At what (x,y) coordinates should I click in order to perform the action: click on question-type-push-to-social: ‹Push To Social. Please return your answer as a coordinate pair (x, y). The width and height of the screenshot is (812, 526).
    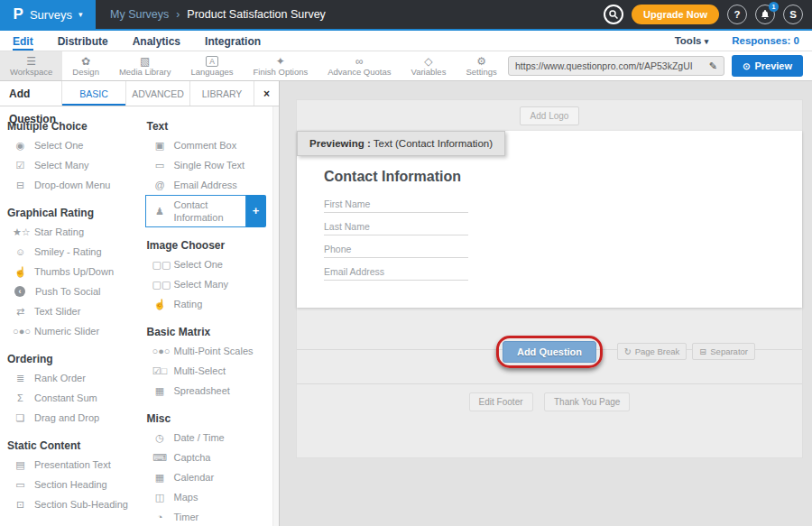
    Looking at the image, I should click on (70, 291).